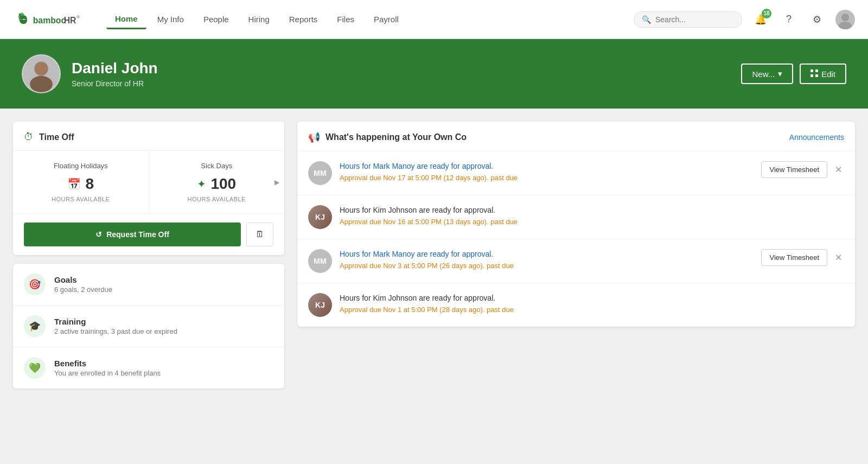 The image size is (868, 464). What do you see at coordinates (346, 20) in the screenshot?
I see `nav-files: Files` at bounding box center [346, 20].